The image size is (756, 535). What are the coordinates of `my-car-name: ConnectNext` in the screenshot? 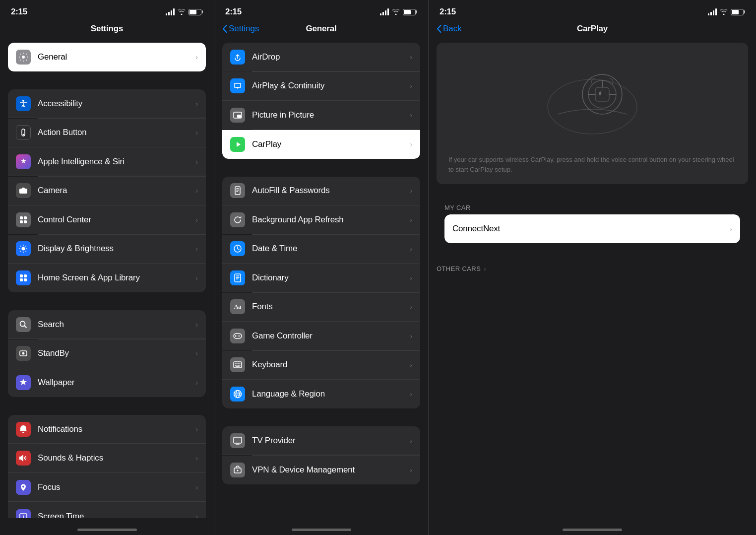 It's located at (591, 229).